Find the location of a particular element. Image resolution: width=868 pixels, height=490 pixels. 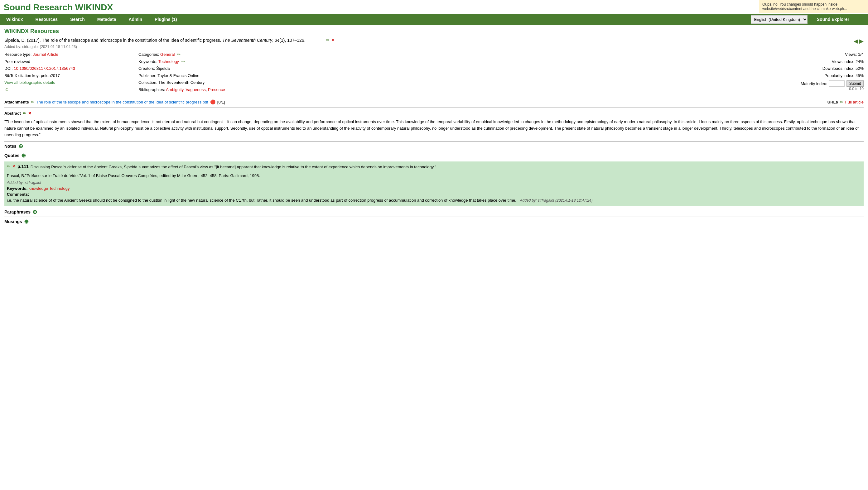

doi-label: DOI: is located at coordinates (9, 68).